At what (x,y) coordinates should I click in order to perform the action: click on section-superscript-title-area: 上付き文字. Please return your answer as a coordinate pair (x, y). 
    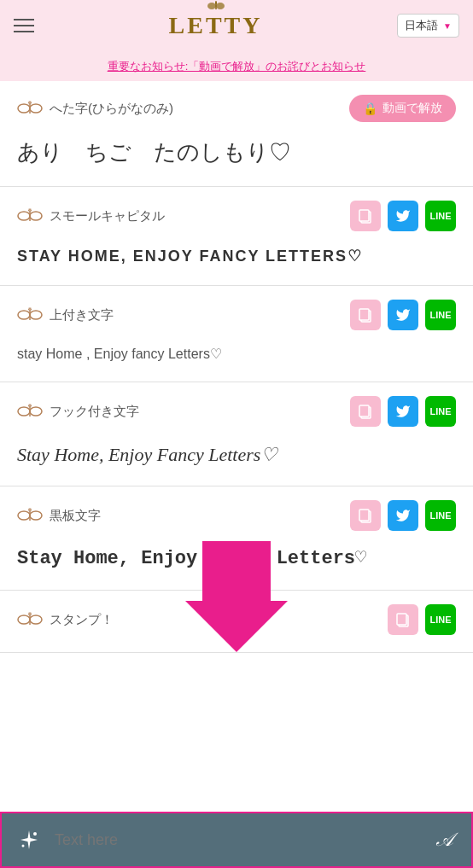
    Looking at the image, I should click on (68, 315).